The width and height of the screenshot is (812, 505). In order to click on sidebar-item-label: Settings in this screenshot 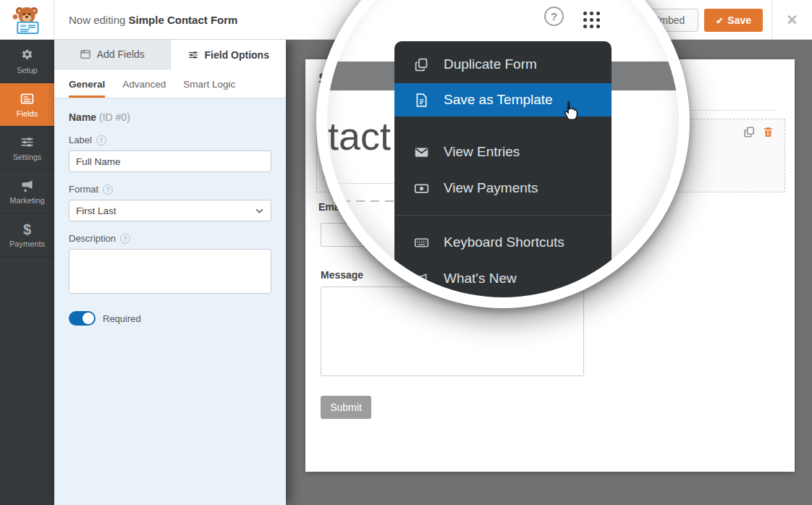, I will do `click(28, 157)`.